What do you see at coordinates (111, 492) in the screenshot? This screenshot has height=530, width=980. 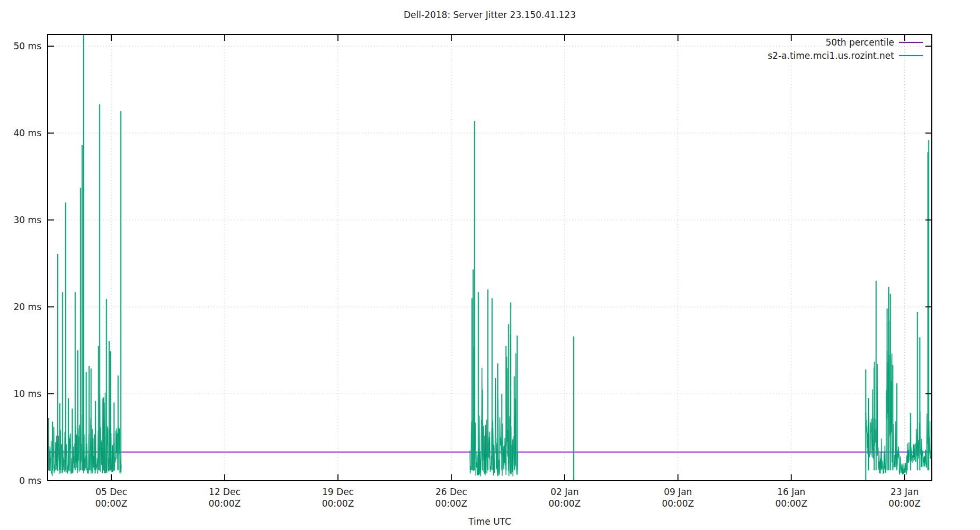 I see `x-tick-label-date: 05 Dec` at bounding box center [111, 492].